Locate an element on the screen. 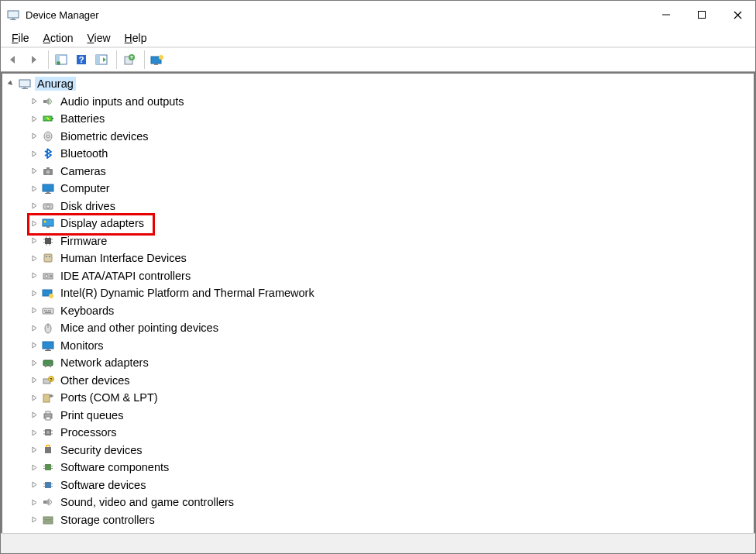  app-icon is located at coordinates (13, 15).